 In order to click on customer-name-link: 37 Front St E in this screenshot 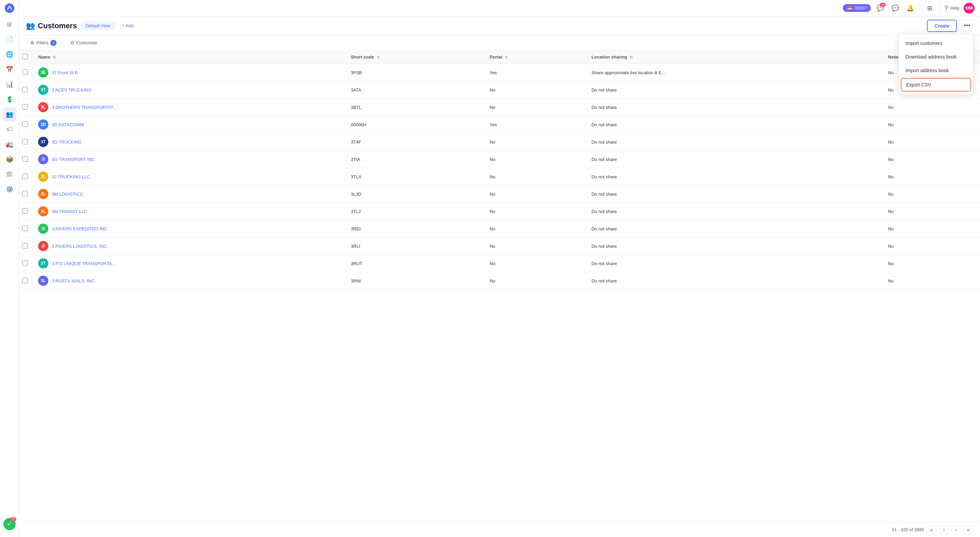, I will do `click(65, 73)`.